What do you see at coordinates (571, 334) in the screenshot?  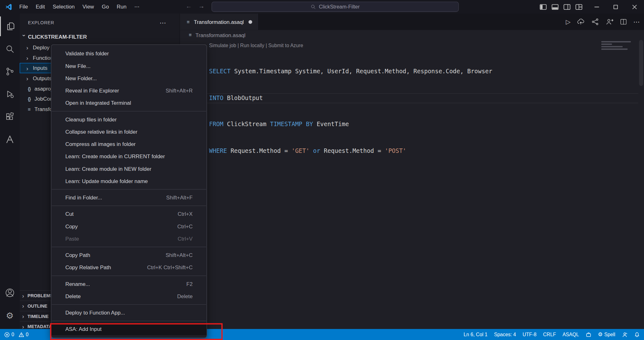 I see `status-language: ASAQL` at bounding box center [571, 334].